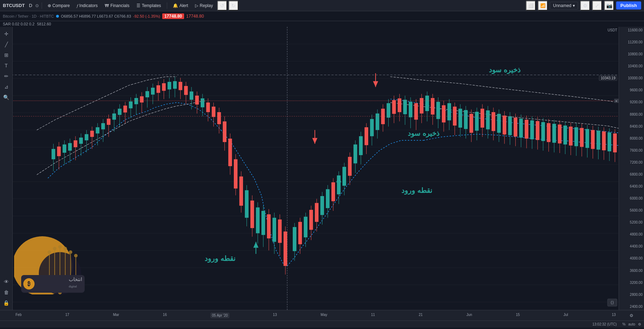  I want to click on price-axis: 11600.00 11200.00 10800.00 10400.00 1000…, so click(631, 169).